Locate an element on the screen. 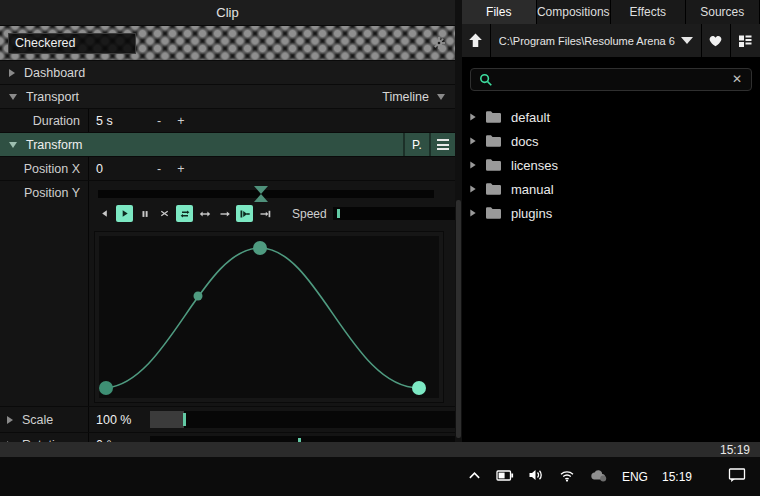  duration-value: 5 s is located at coordinates (122, 121).